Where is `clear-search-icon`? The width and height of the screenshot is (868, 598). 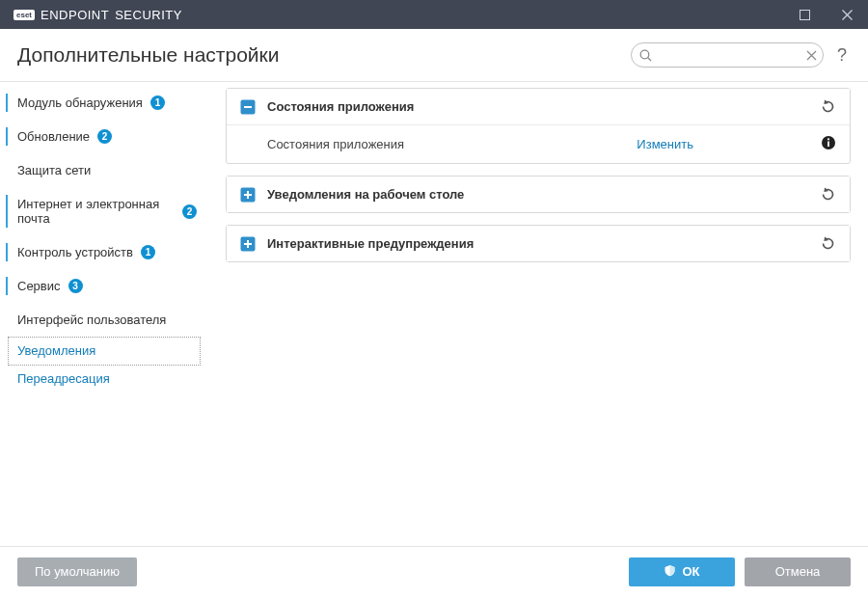 clear-search-icon is located at coordinates (812, 56).